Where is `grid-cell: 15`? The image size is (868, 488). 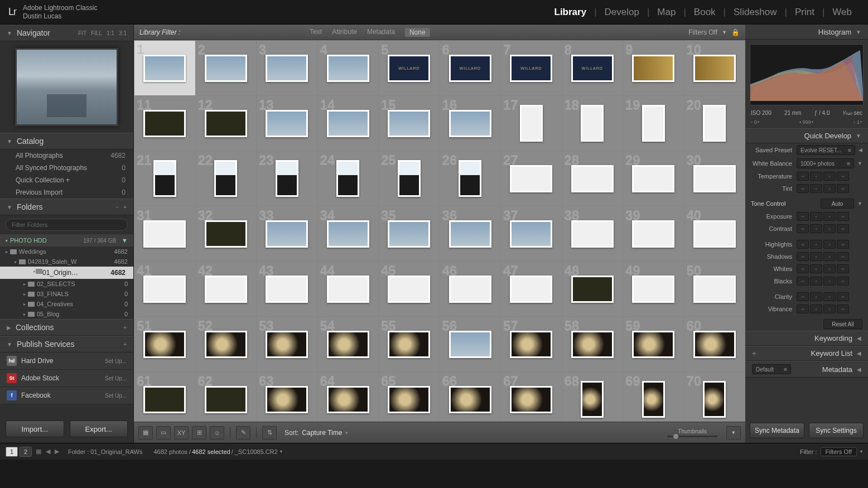
grid-cell: 15 is located at coordinates (409, 123).